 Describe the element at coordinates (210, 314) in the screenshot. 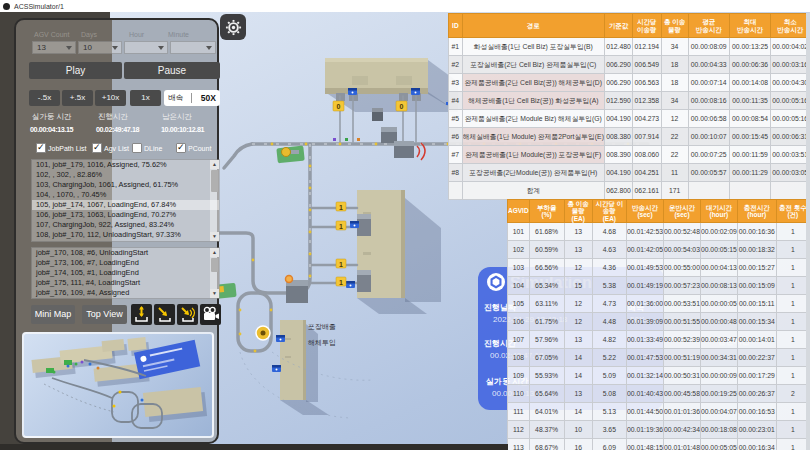

I see `camera-view-button` at that location.